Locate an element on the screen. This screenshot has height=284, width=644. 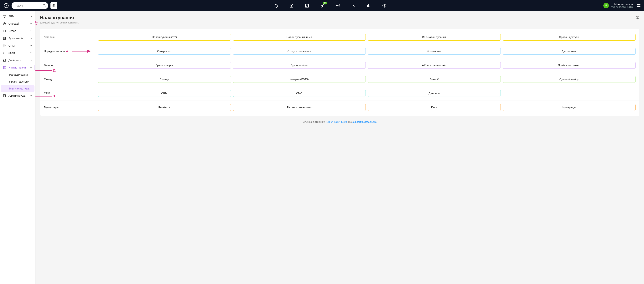
topbar-center: 10 is located at coordinates (330, 5).